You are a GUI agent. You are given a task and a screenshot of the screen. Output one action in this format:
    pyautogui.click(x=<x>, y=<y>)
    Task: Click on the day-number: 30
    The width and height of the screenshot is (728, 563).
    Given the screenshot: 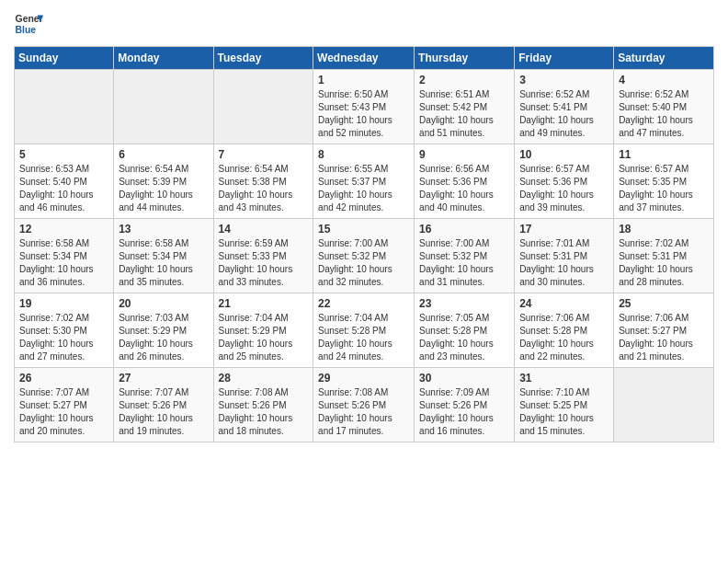 What is the action you would take?
    pyautogui.click(x=464, y=378)
    